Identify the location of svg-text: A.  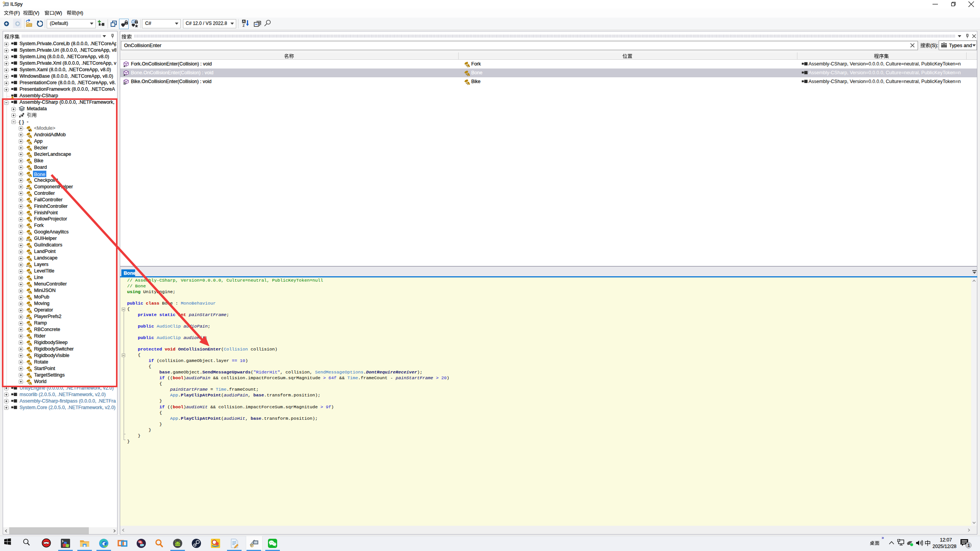
(244, 21).